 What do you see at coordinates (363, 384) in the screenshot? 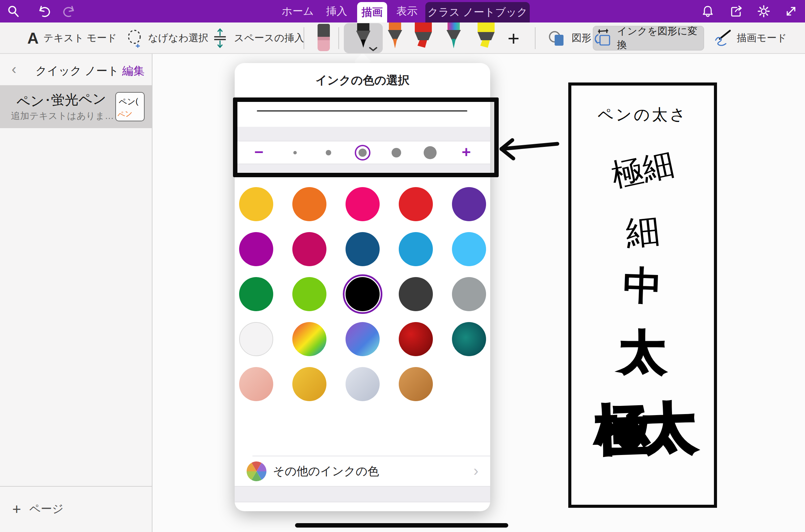
I see `color-swatch-silver` at bounding box center [363, 384].